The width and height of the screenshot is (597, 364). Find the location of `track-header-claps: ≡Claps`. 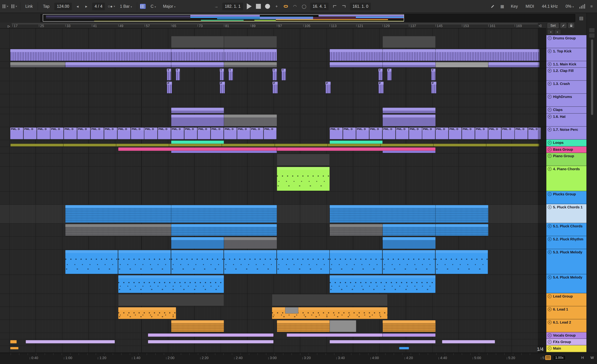

track-header-claps: ≡Claps is located at coordinates (566, 110).